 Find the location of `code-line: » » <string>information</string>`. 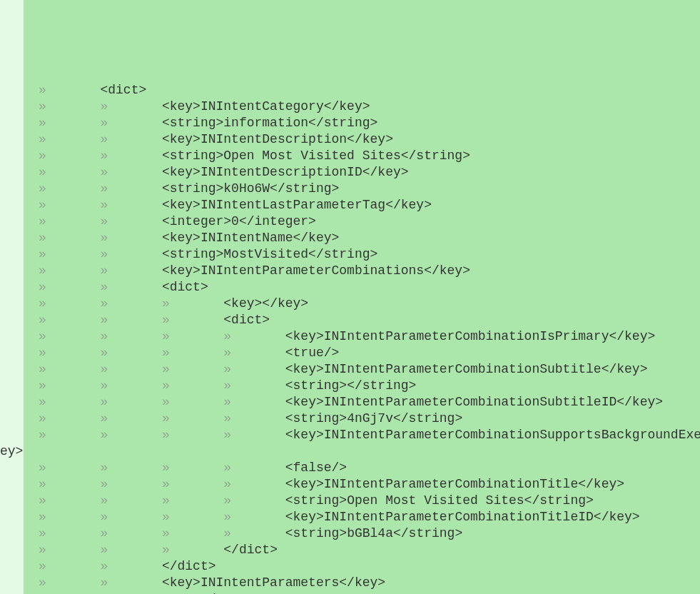

code-line: » » <string>information</string> is located at coordinates (188, 123).